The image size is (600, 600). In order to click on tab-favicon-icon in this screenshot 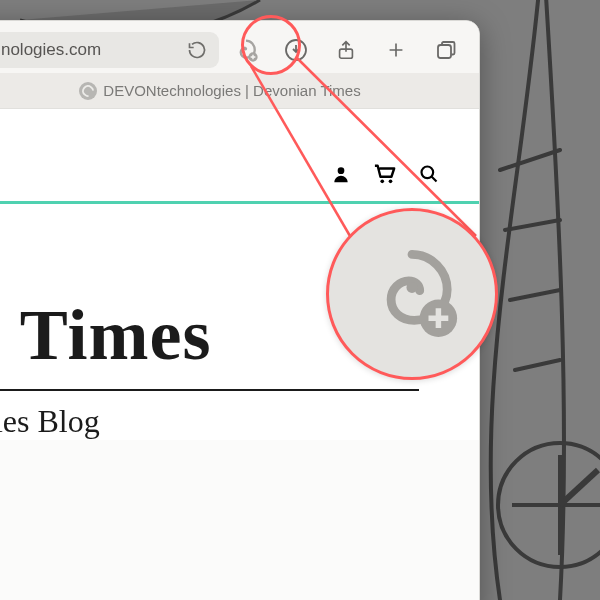, I will do `click(88, 91)`.